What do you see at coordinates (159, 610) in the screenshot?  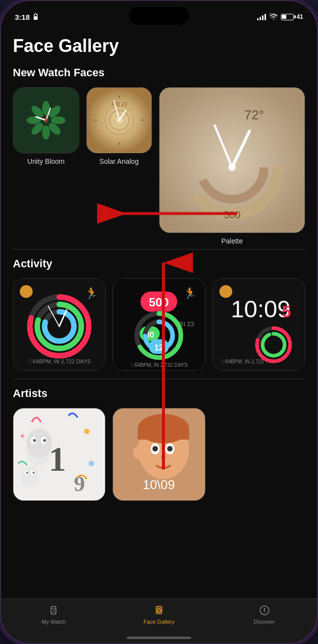 I see `face-gallery-icon` at bounding box center [159, 610].